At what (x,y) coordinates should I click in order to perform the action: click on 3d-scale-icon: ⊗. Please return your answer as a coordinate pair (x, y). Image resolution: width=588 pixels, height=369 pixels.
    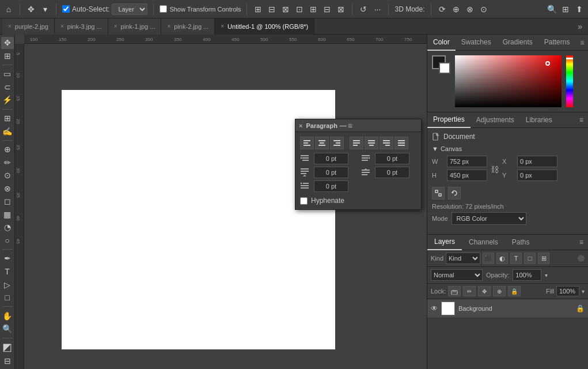
    Looking at the image, I should click on (470, 9).